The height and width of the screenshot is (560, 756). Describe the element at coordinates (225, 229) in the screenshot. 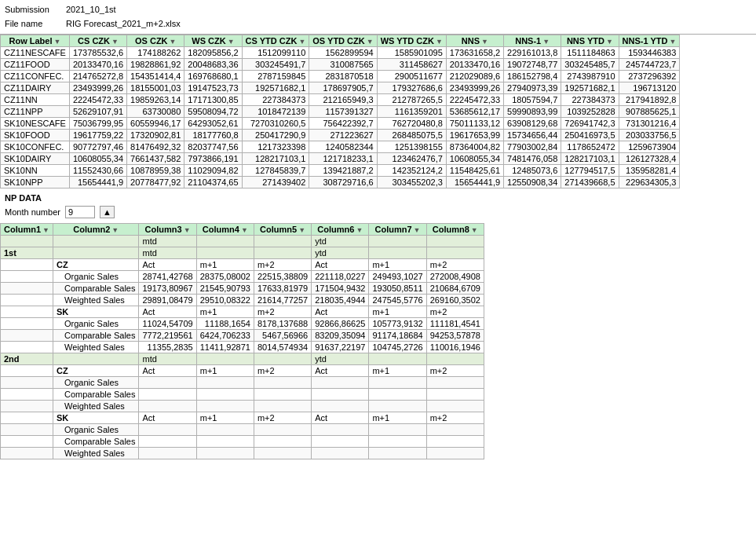

I see `lower-col-header: Column4▼` at that location.